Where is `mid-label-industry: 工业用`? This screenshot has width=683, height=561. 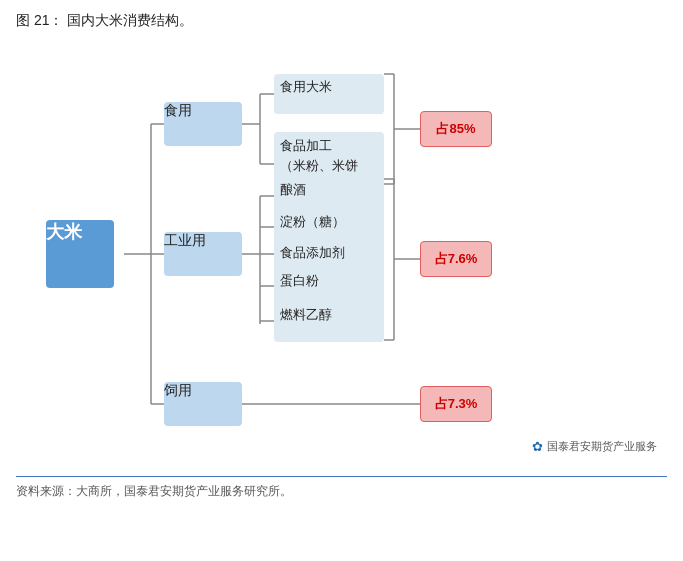
mid-label-industry: 工业用 is located at coordinates (203, 254).